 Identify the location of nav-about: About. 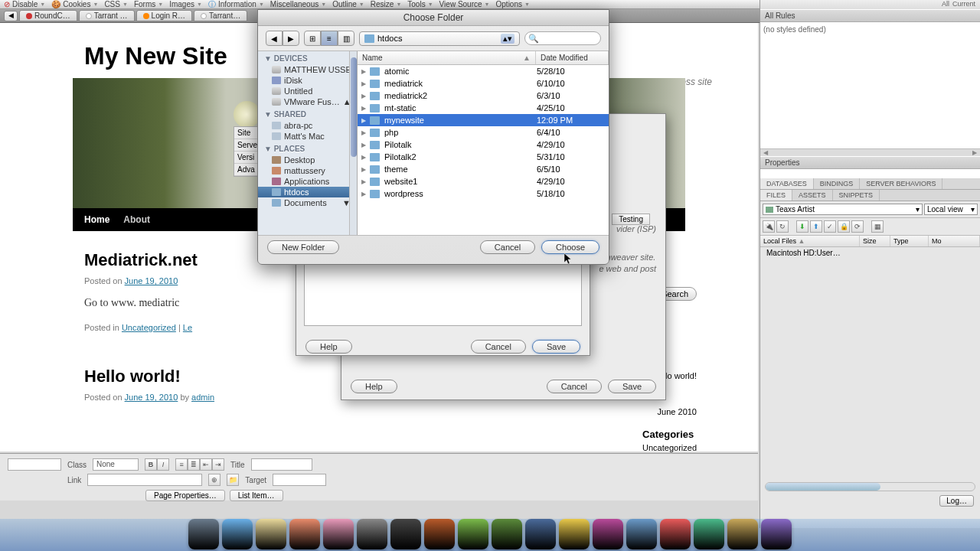
(136, 220).